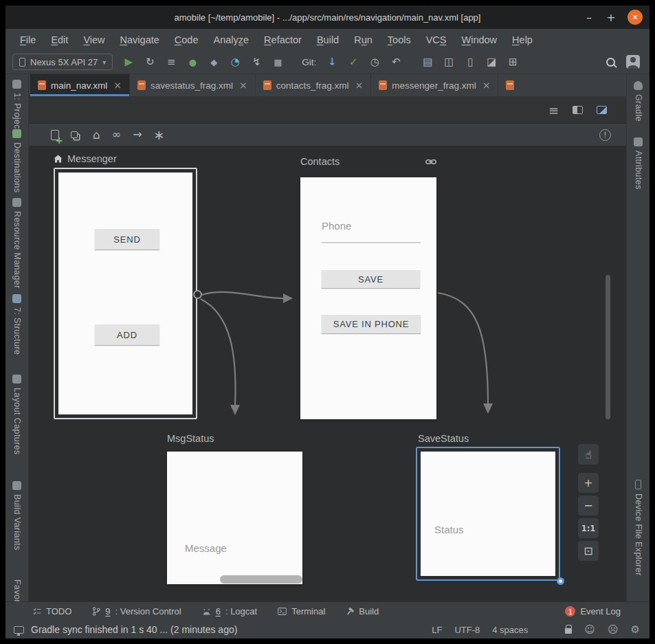  Describe the element at coordinates (589, 18) in the screenshot. I see `minimize-button: –` at that location.